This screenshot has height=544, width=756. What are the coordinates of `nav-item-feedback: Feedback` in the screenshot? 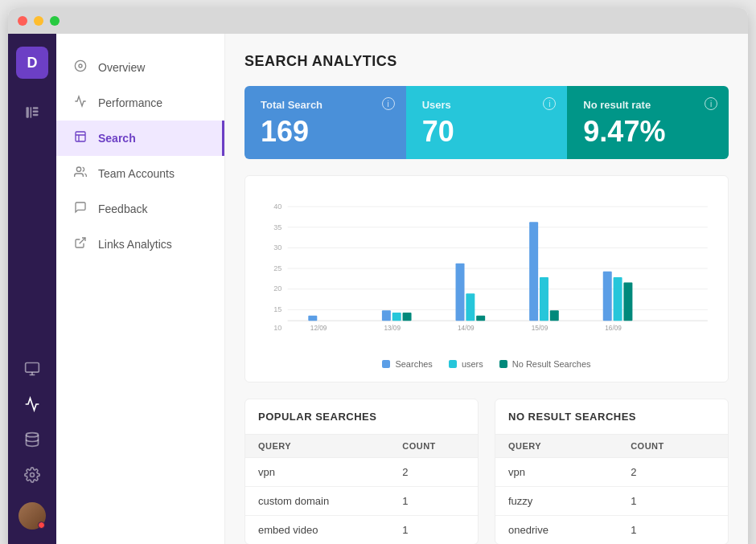 It's located at (140, 209).